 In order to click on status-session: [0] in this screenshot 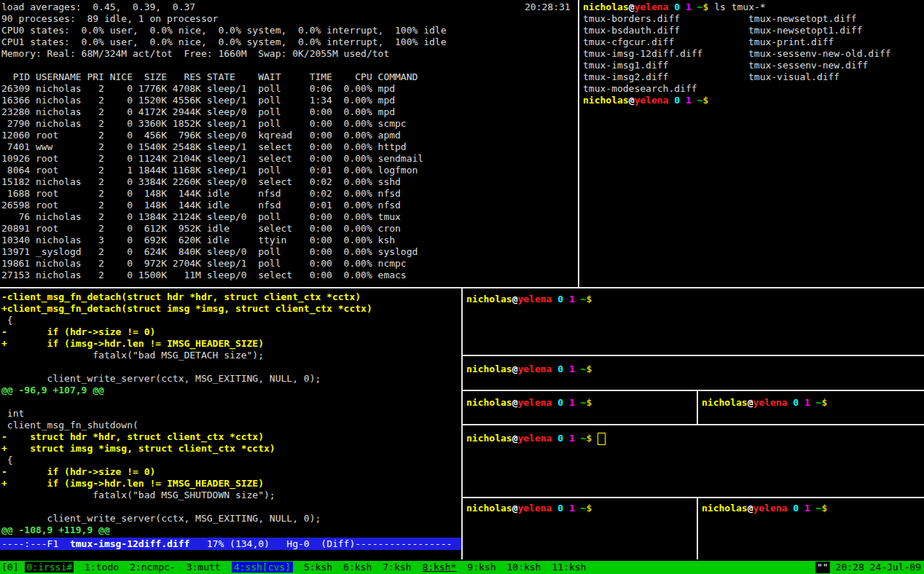, I will do `click(10, 567)`.